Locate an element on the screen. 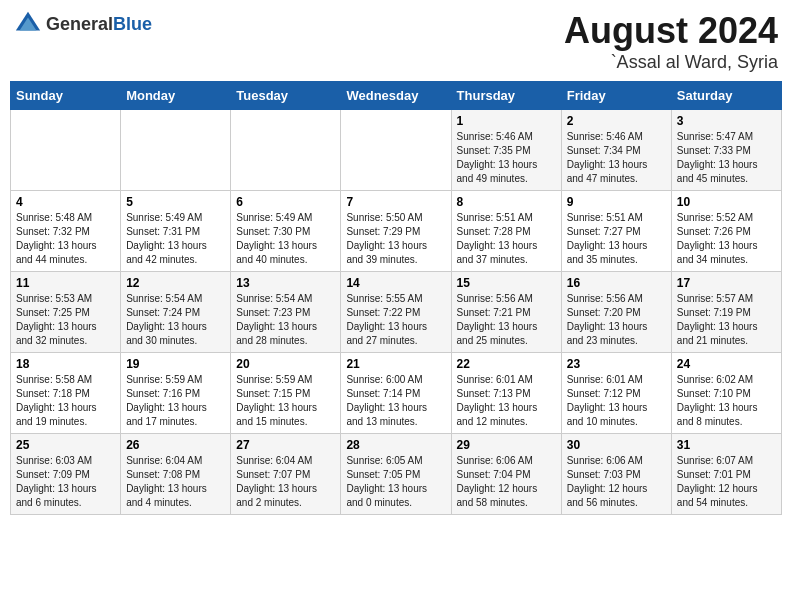 This screenshot has width=792, height=612. logo-general: General is located at coordinates (80, 24).